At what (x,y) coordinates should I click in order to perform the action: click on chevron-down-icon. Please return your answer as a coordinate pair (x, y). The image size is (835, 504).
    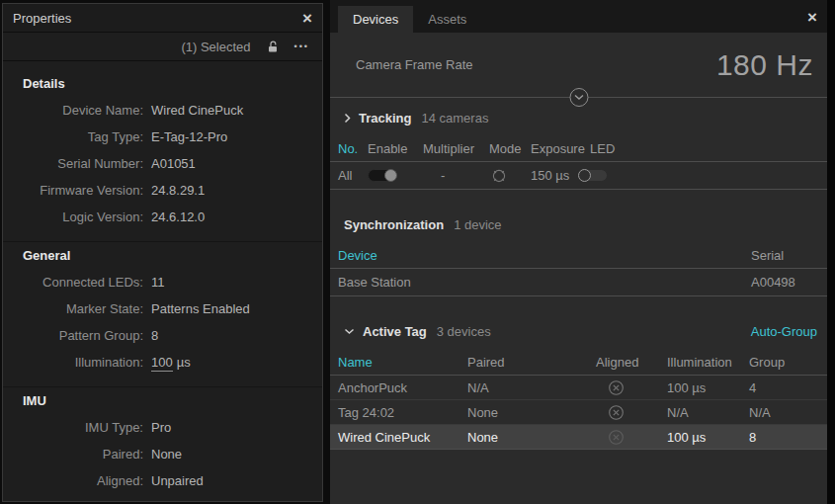
    Looking at the image, I should click on (350, 332).